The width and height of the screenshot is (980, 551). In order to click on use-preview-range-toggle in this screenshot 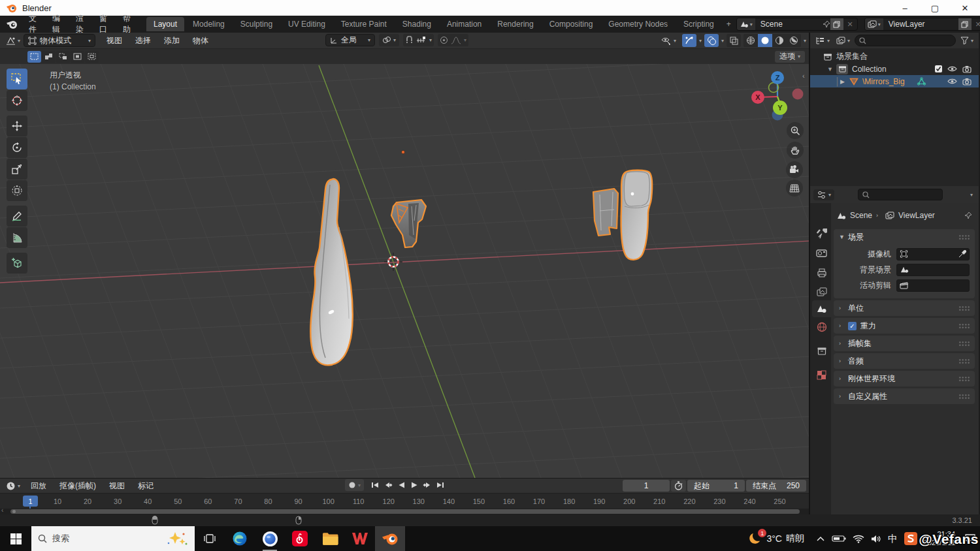, I will do `click(678, 486)`.